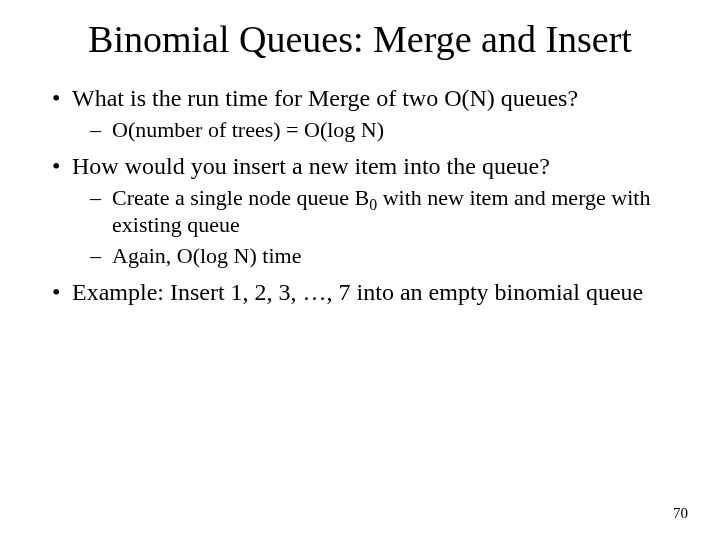 The height and width of the screenshot is (540, 720). What do you see at coordinates (360, 292) in the screenshot?
I see `bullet-3: Example: Insert 1, 2, 3, …, 7 into an em…` at bounding box center [360, 292].